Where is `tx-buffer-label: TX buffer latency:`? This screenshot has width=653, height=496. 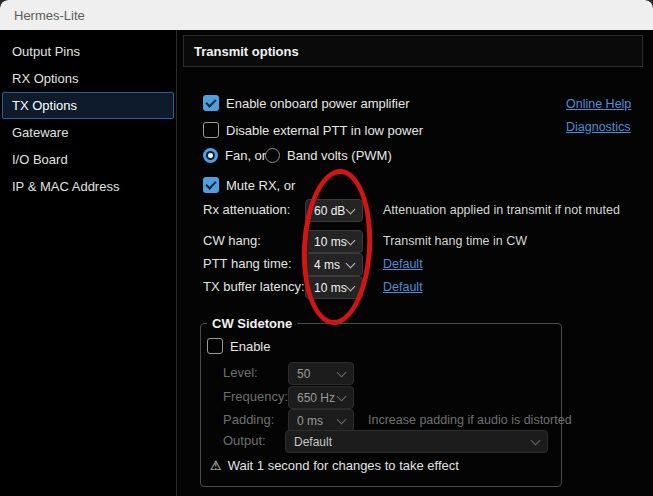
tx-buffer-label: TX buffer latency: is located at coordinates (254, 287).